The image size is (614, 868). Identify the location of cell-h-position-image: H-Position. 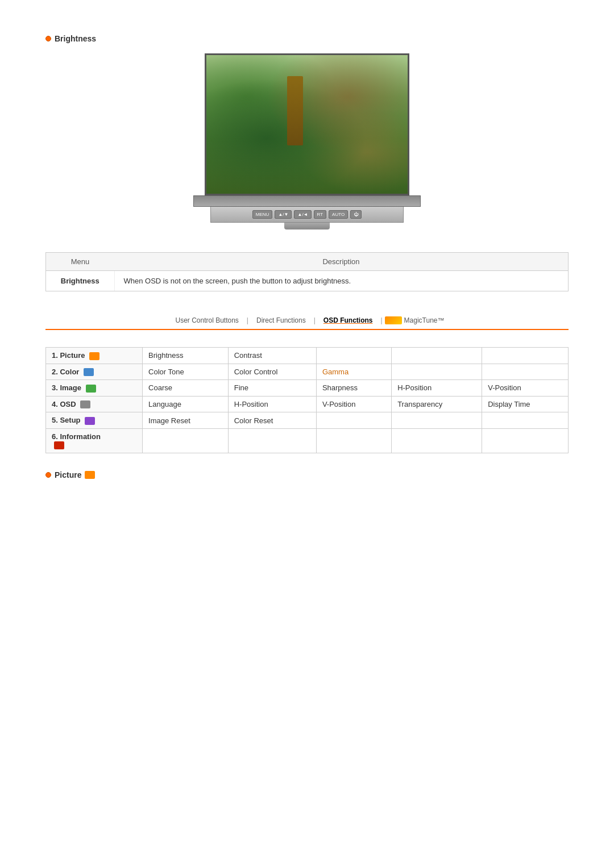
(437, 389).